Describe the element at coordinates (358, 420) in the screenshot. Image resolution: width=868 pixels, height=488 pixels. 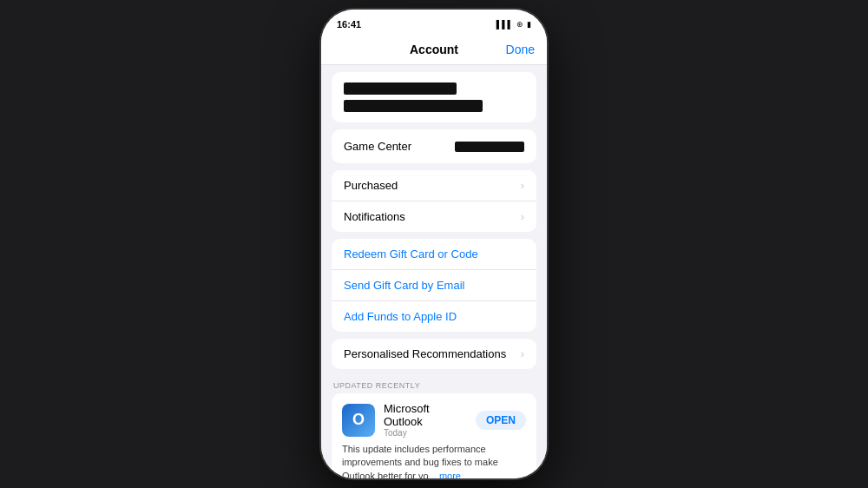
I see `outlook-icon: O` at that location.